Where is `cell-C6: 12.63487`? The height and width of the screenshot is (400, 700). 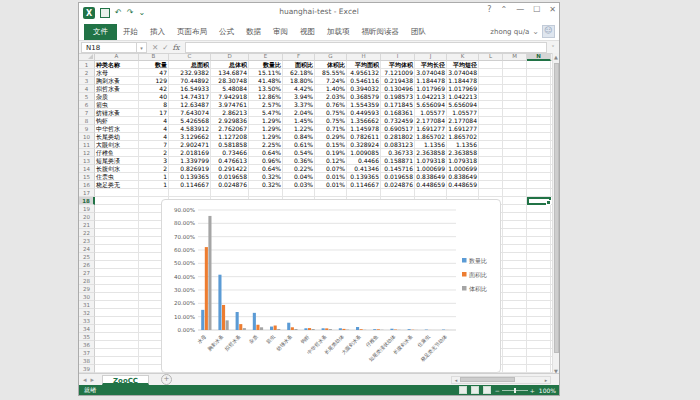 cell-C6: 12.63487 is located at coordinates (190, 105).